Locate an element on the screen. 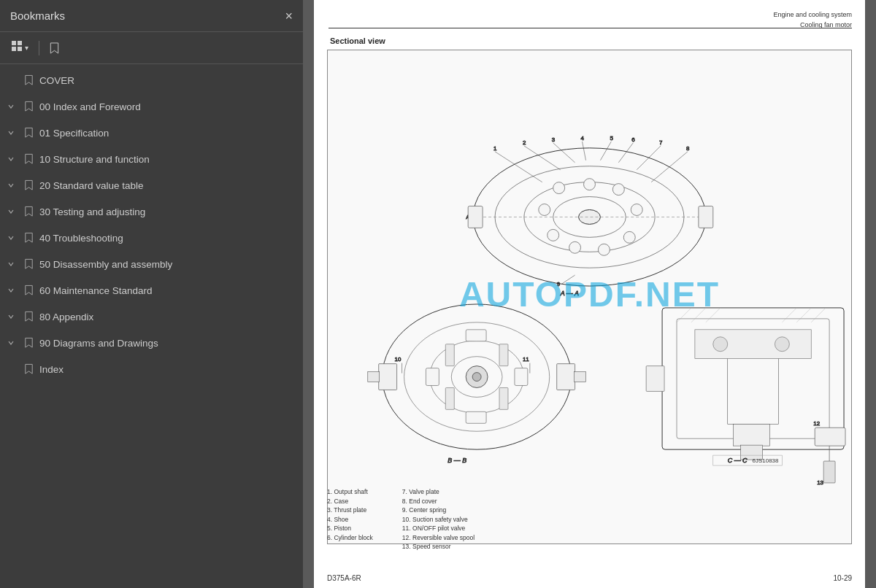  svg-text: A — A is located at coordinates (569, 293).